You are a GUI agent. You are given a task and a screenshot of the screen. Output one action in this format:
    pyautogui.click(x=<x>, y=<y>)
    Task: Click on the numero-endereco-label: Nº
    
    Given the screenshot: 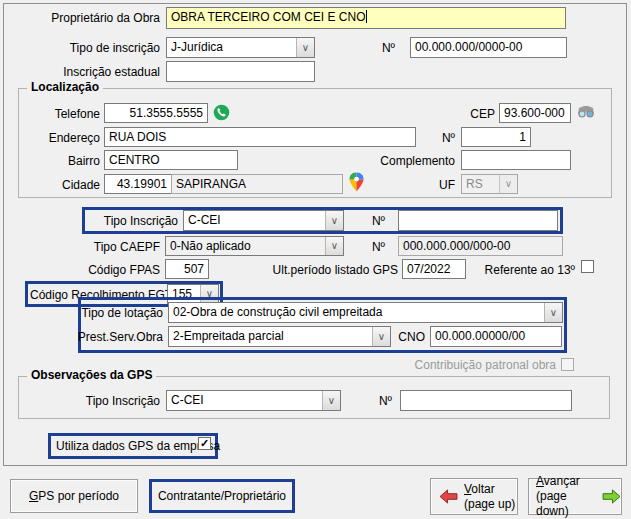 What is the action you would take?
    pyautogui.click(x=438, y=138)
    